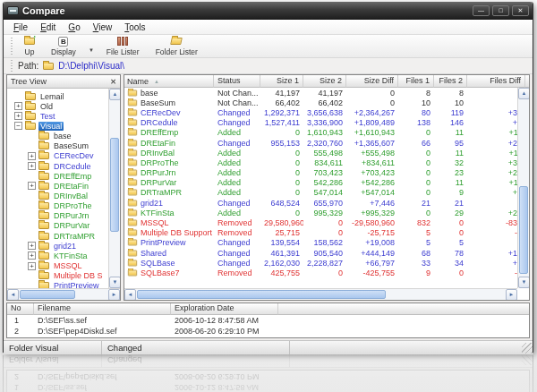  Describe the element at coordinates (320, 294) in the screenshot. I see `table-horizontal-scrollbar: ◄ ►` at that location.